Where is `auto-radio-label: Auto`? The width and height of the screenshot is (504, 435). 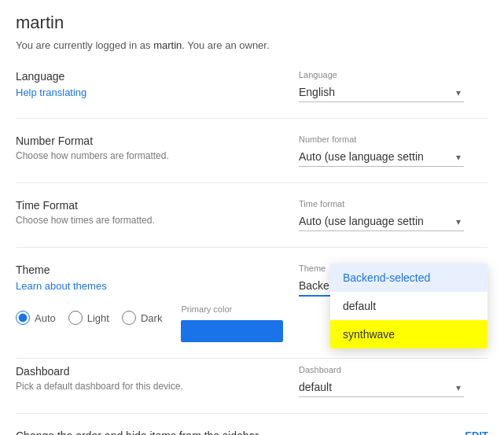 auto-radio-label: Auto is located at coordinates (36, 318).